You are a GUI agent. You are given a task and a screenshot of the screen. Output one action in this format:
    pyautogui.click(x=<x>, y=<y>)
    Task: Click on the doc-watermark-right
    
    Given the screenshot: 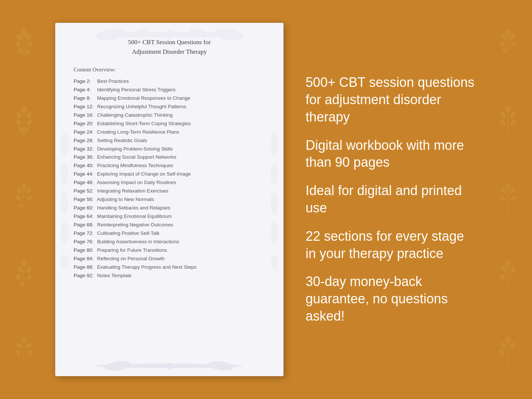 What is the action you would take?
    pyautogui.click(x=274, y=200)
    